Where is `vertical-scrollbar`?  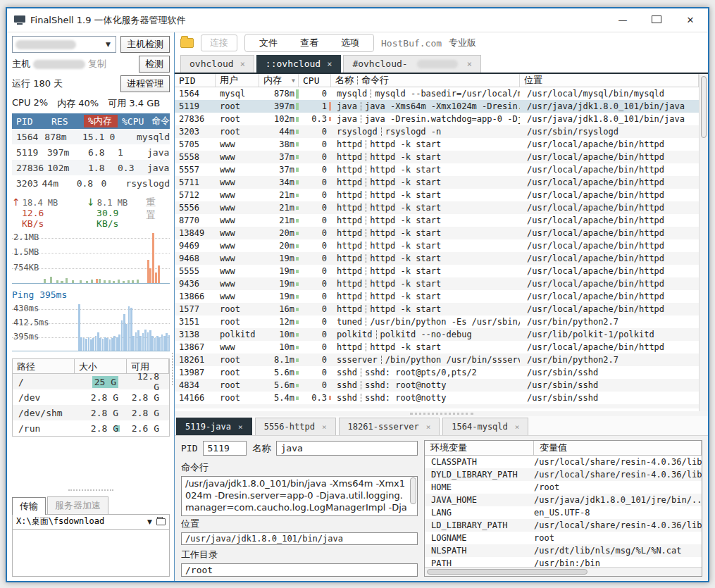
vertical-scrollbar is located at coordinates (703, 242).